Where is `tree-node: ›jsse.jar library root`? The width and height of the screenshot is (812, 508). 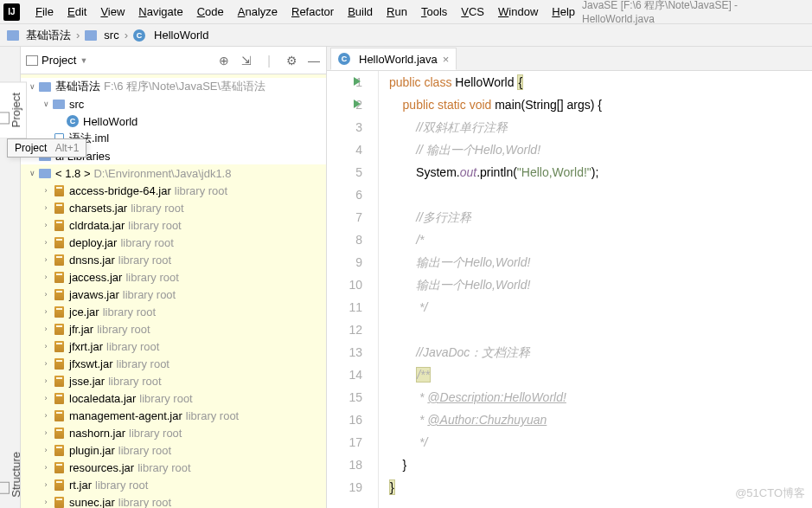 tree-node: ›jsse.jar library root is located at coordinates (173, 381).